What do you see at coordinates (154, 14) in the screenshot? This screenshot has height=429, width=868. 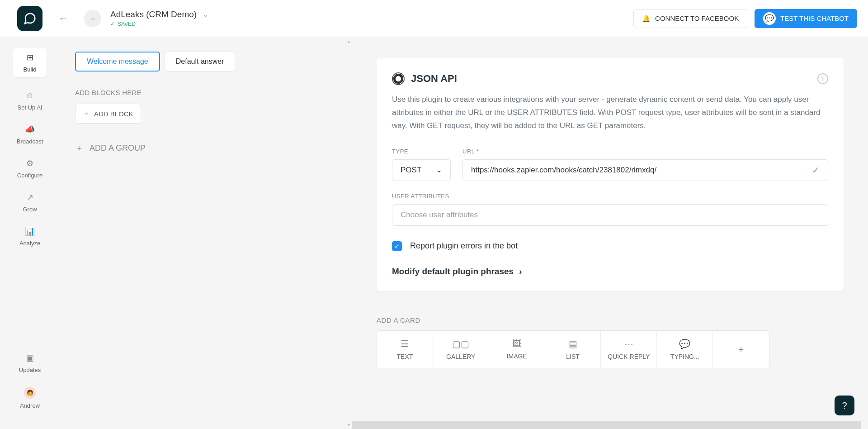 I see `bot-name: AdLeaks (CRM Demo)` at bounding box center [154, 14].